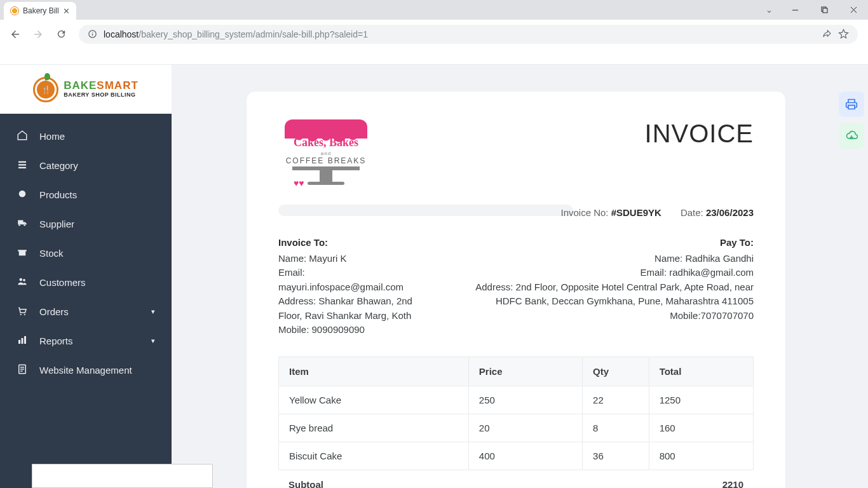 The height and width of the screenshot is (488, 868). I want to click on cell-qty: 8, so click(616, 428).